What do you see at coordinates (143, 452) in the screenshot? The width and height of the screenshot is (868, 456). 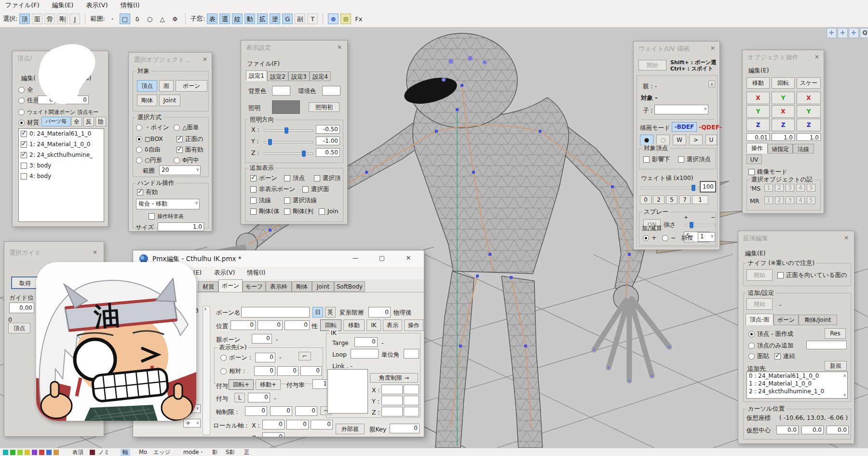 I see `status-mo: Mo` at bounding box center [143, 452].